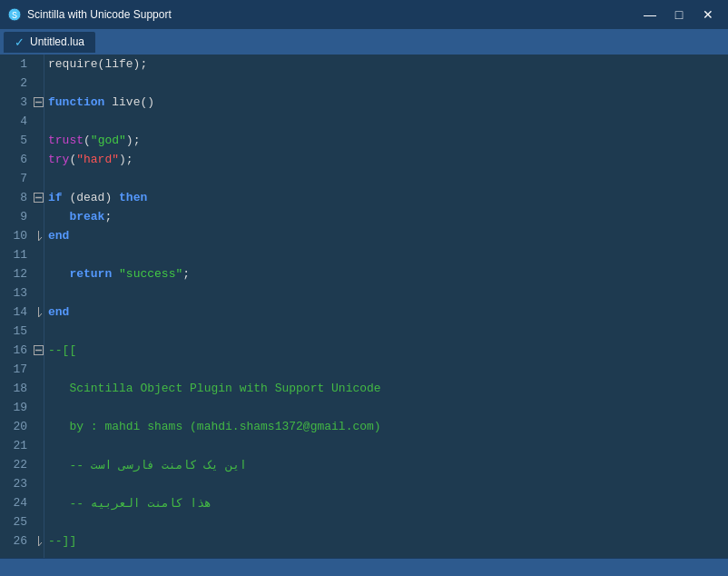 This screenshot has height=576, width=728. I want to click on gutter-row: 21, so click(22, 445).